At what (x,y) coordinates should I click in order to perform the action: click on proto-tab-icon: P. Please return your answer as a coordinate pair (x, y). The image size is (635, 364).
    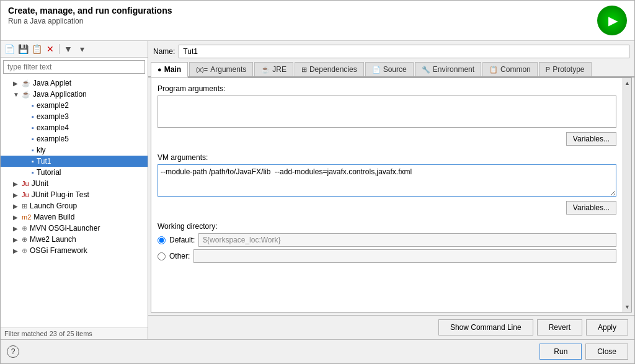
    Looking at the image, I should click on (548, 69).